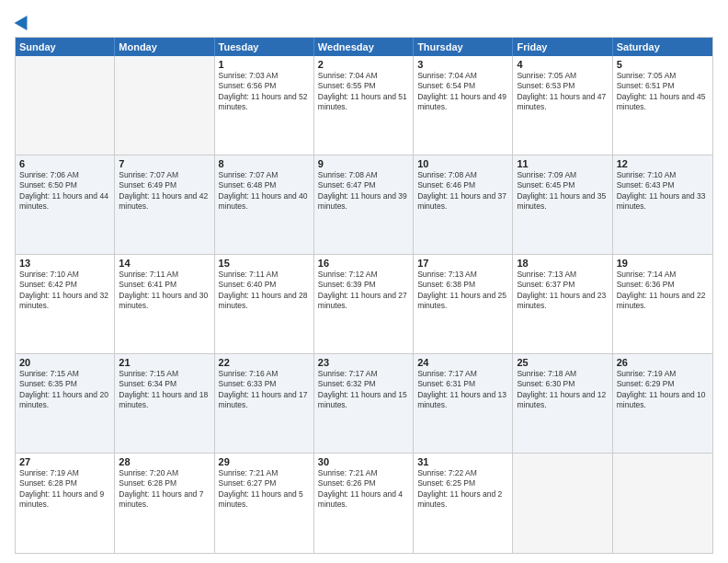  Describe the element at coordinates (164, 489) in the screenshot. I see `day-info: Sunrise: 7:20 AMSunset: 6:28 PMDaylight:…` at that location.